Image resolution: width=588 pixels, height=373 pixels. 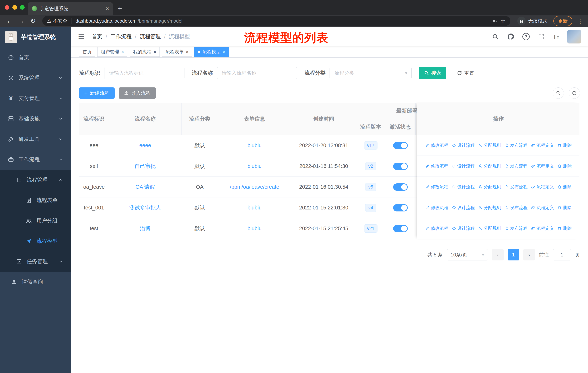 What do you see at coordinates (36, 119) in the screenshot?
I see `sidebar-item-infrastructure: 基础设施` at bounding box center [36, 119].